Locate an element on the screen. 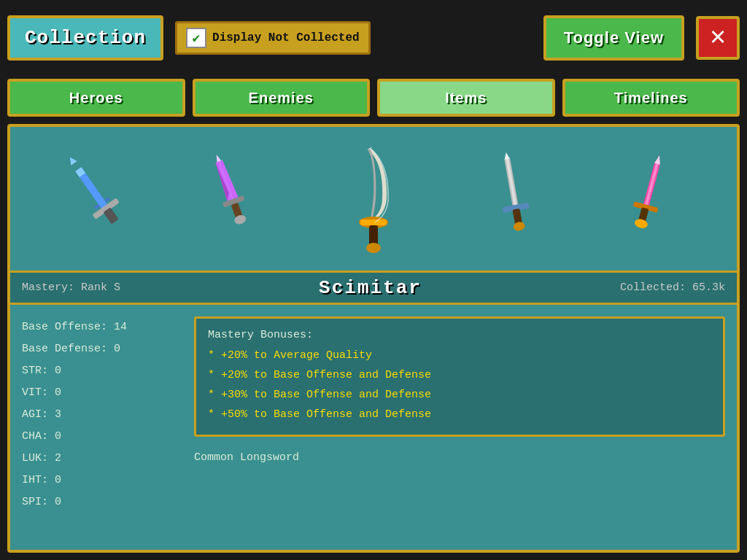  stat-defense: Base Defense: 0 is located at coordinates (102, 349).